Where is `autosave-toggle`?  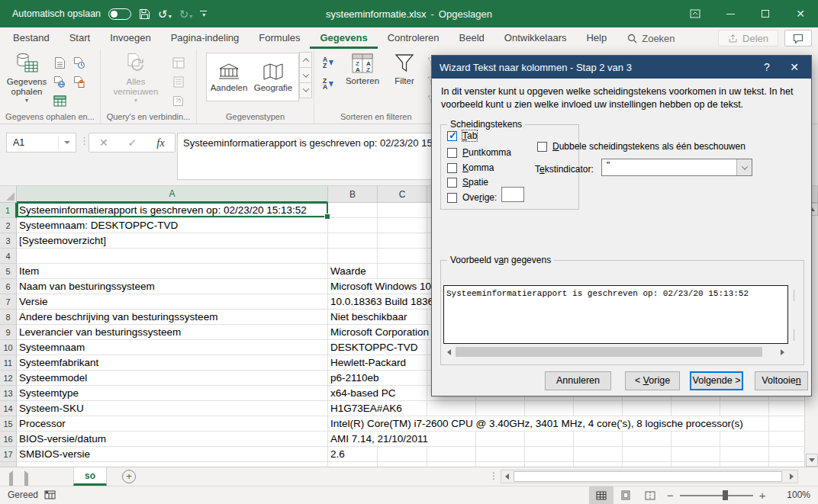 autosave-toggle is located at coordinates (120, 14).